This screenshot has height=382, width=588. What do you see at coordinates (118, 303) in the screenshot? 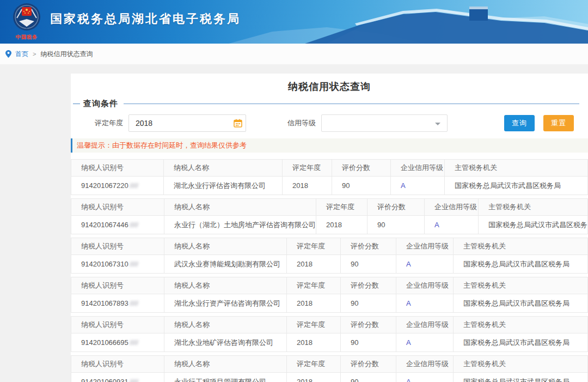
I see `taxpayer-id-cell: 914201067893//////` at bounding box center [118, 303].